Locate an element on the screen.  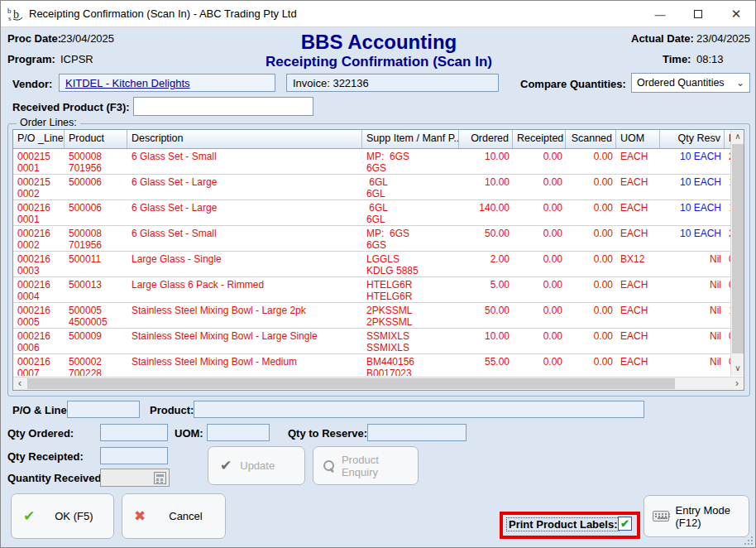
grid-vertical-scrollbar: ∧ ∨ is located at coordinates (737, 253).